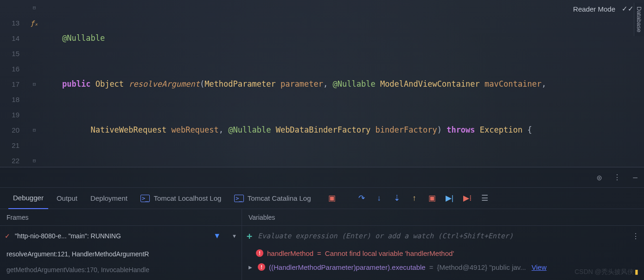  What do you see at coordinates (13, 38) in the screenshot?
I see `line-number: 14` at bounding box center [13, 38].